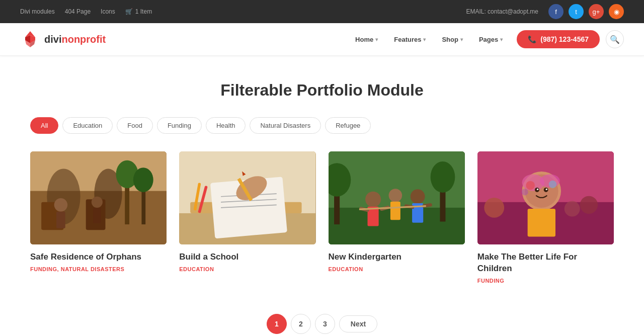 The height and width of the screenshot is (336, 644). What do you see at coordinates (135, 126) in the screenshot?
I see `filter-tab-food: Food` at bounding box center [135, 126].